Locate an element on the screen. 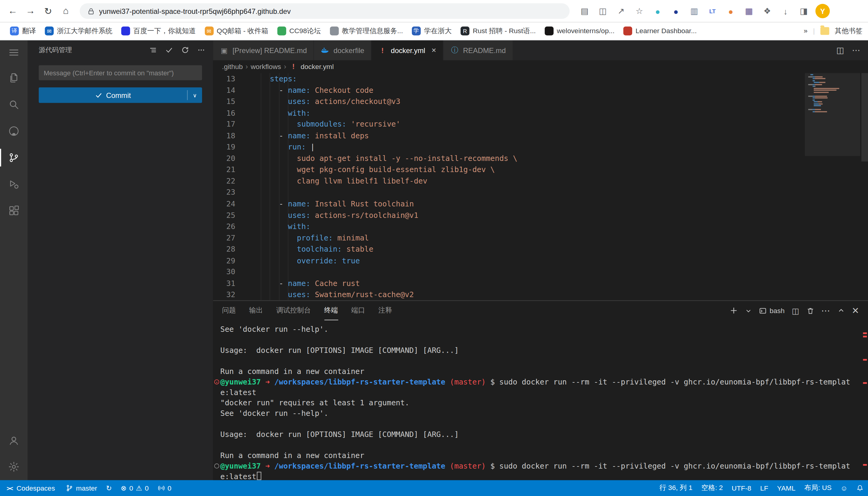 The image size is (868, 496). refresh-icon: ↻ is located at coordinates (48, 11).